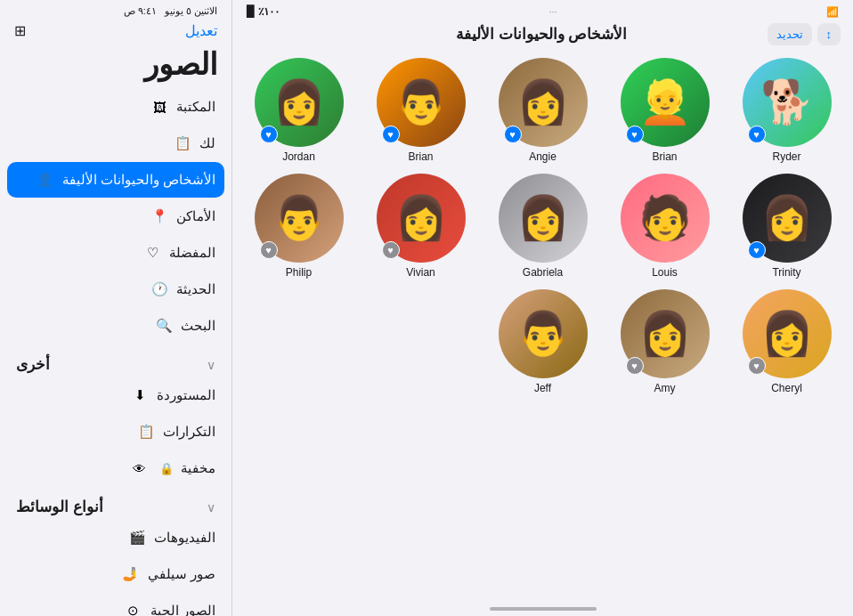 This screenshot has width=853, height=616. What do you see at coordinates (198, 326) in the screenshot?
I see `sidebar-item-label-search: البحث` at bounding box center [198, 326].